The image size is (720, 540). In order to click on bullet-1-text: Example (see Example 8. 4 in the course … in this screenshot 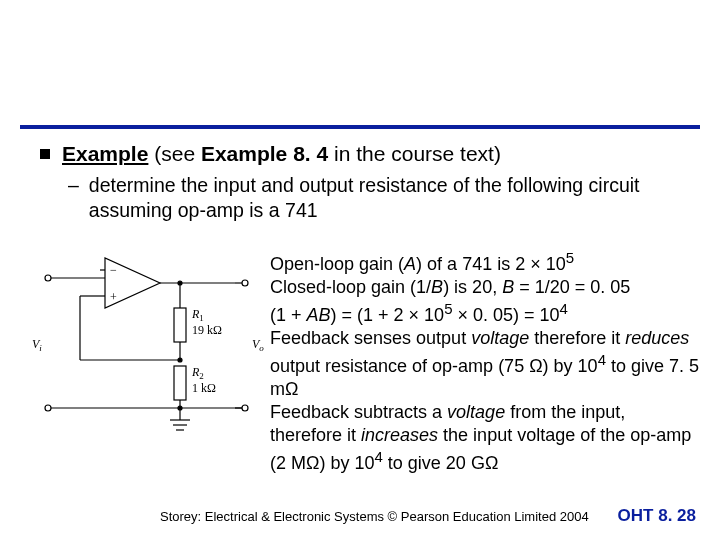, I will do `click(282, 154)`.